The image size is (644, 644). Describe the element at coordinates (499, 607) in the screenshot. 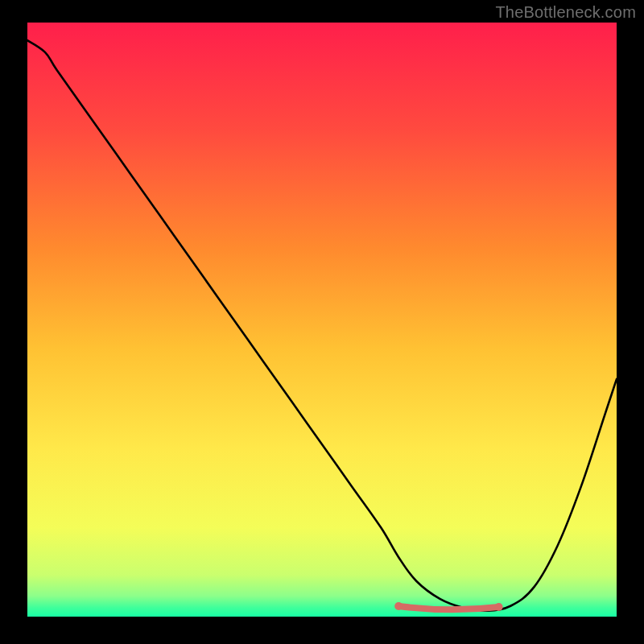

I see `optimal-range-end-dot` at that location.